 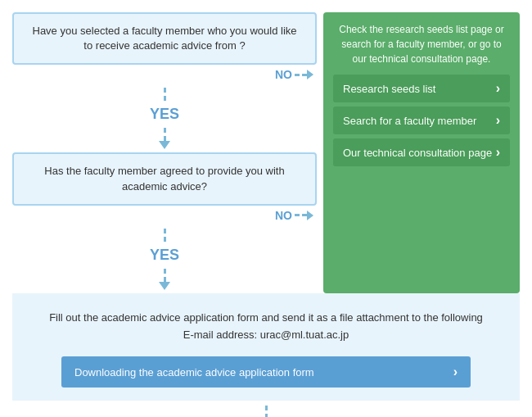 What do you see at coordinates (422, 88) in the screenshot?
I see `research-seeds-list-button: Research seeds list ›` at bounding box center [422, 88].